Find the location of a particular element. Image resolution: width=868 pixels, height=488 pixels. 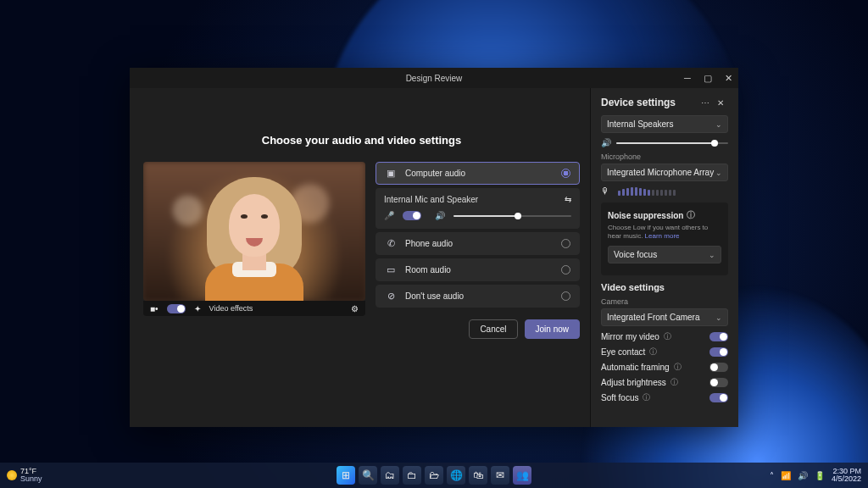

device-pair-label: Internal Mic and Speaker is located at coordinates (431, 200).